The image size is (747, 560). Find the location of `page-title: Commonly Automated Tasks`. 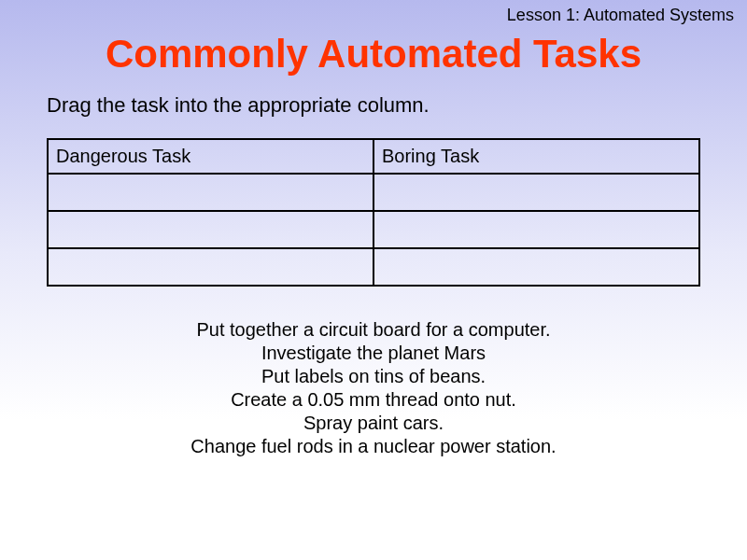

page-title: Commonly Automated Tasks is located at coordinates (374, 54).